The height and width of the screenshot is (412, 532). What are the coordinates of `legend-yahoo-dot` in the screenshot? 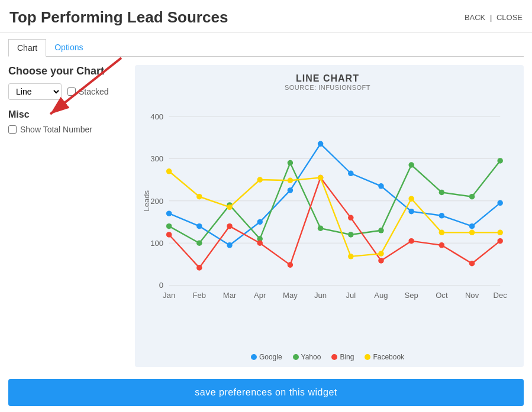 It's located at (296, 357).